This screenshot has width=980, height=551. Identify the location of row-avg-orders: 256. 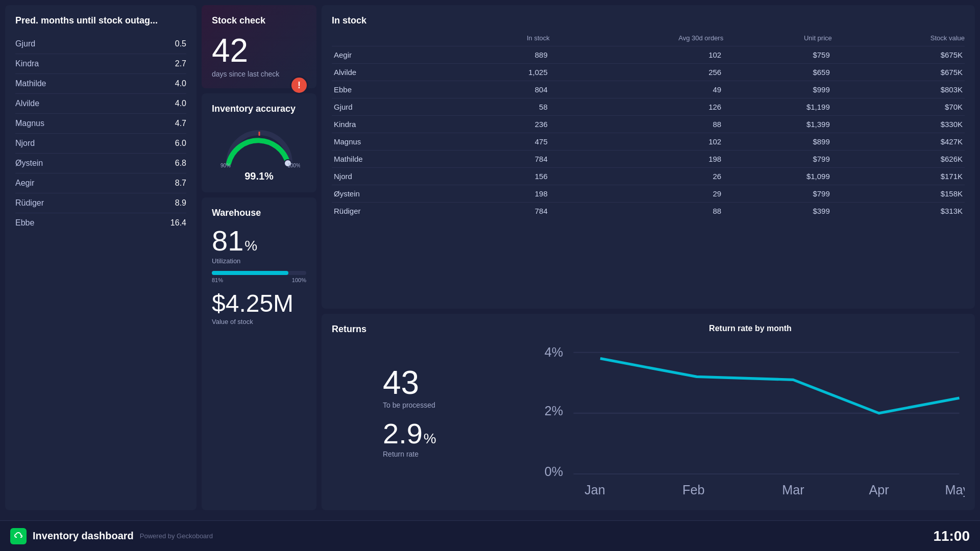
(636, 72).